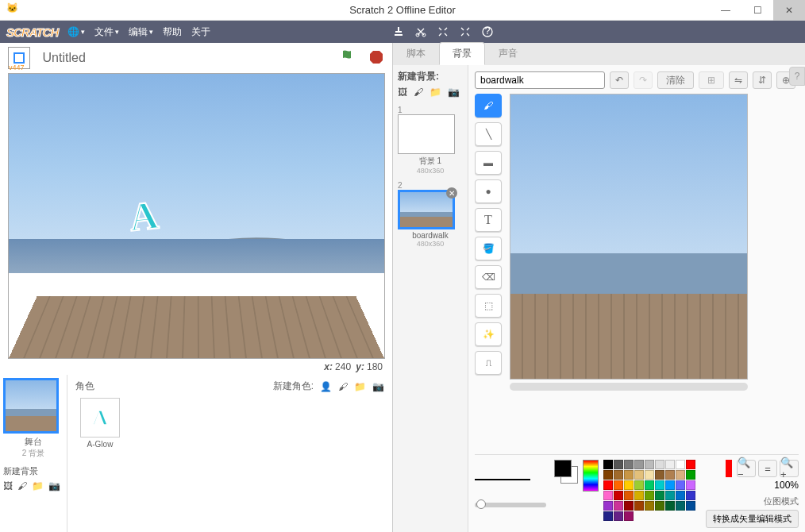  Describe the element at coordinates (566, 472) in the screenshot. I see `fg-bg-colors` at that location.